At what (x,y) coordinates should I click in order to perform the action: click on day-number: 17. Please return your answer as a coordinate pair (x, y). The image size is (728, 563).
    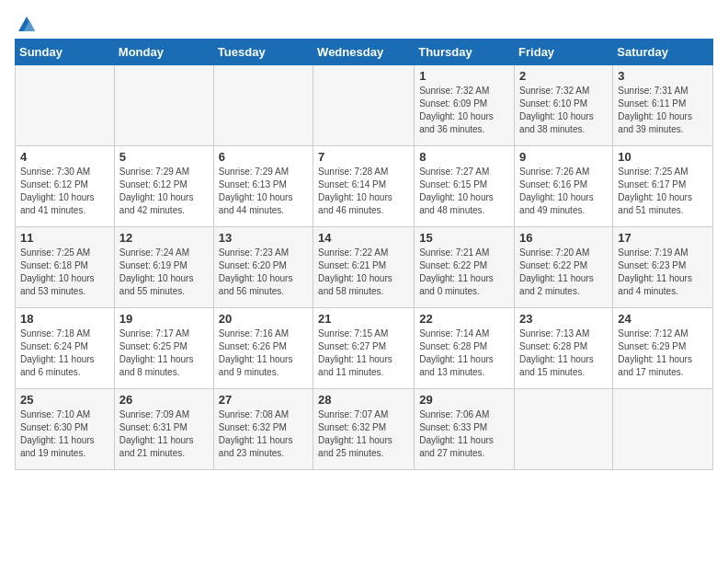
    Looking at the image, I should click on (663, 237).